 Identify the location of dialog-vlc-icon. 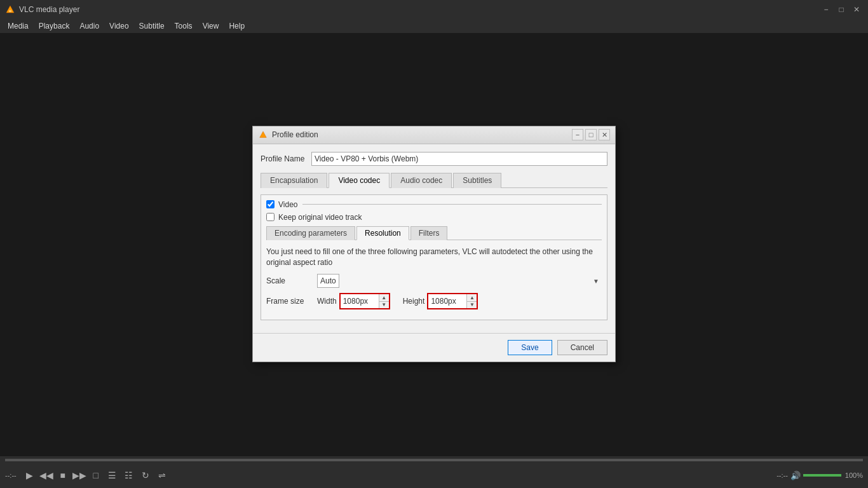
(263, 135).